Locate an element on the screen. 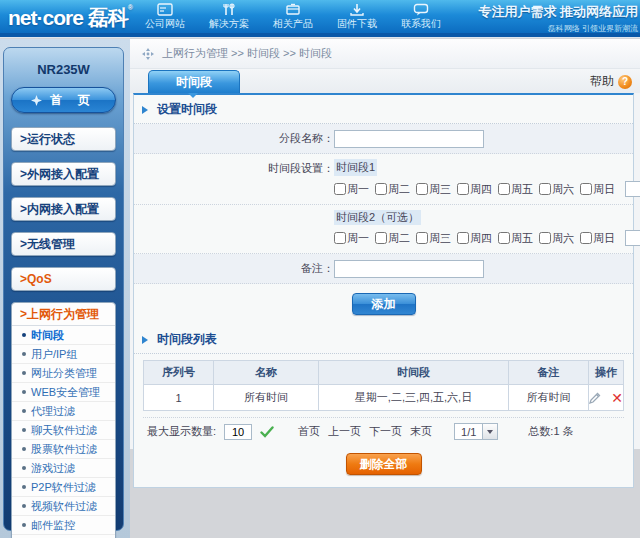 The width and height of the screenshot is (640, 538). submenu-p2p-filter: P2P软件过滤 is located at coordinates (64, 488).